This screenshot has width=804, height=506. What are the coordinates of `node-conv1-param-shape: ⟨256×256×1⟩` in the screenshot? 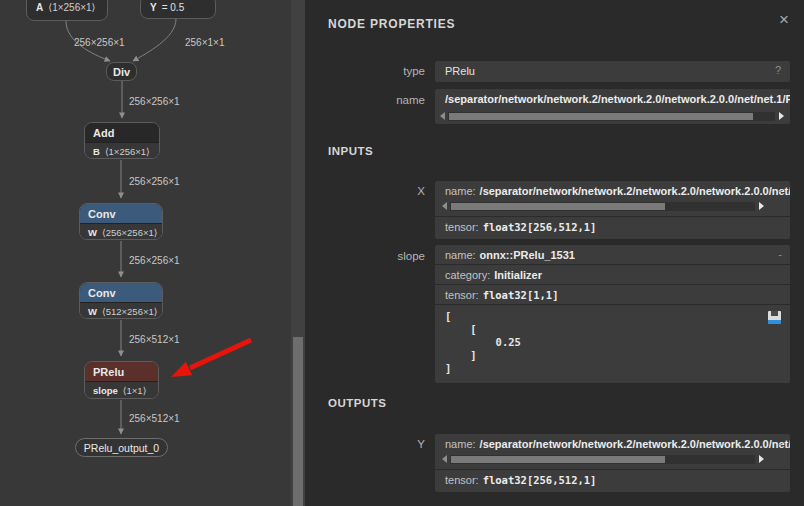 It's located at (130, 232).